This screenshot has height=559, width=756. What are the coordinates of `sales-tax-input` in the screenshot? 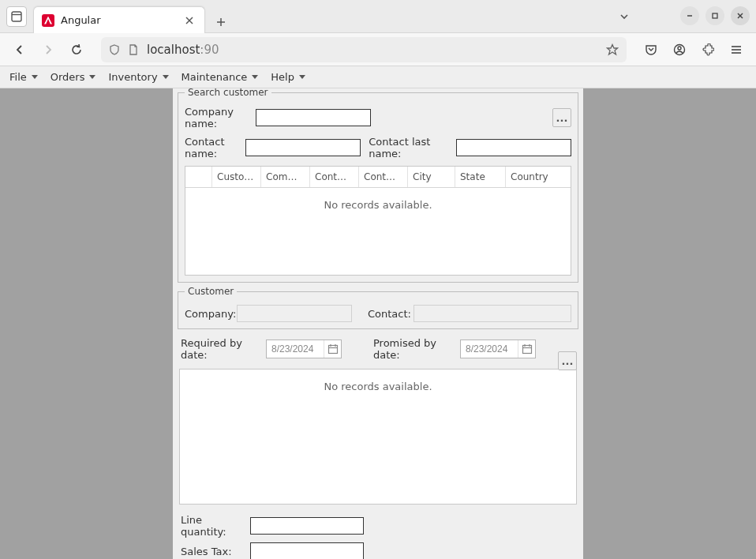 It's located at (307, 551).